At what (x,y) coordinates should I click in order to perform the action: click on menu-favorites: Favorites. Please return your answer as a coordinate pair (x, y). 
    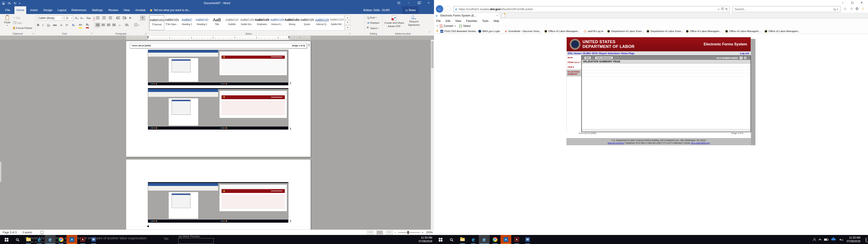
    Looking at the image, I should click on (472, 21).